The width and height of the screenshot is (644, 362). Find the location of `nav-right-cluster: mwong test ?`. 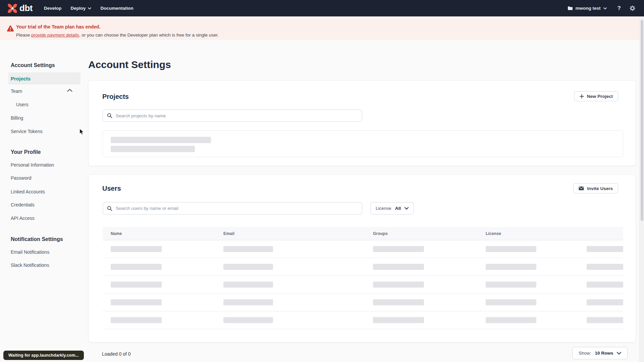

nav-right-cluster: mwong test ? is located at coordinates (601, 8).